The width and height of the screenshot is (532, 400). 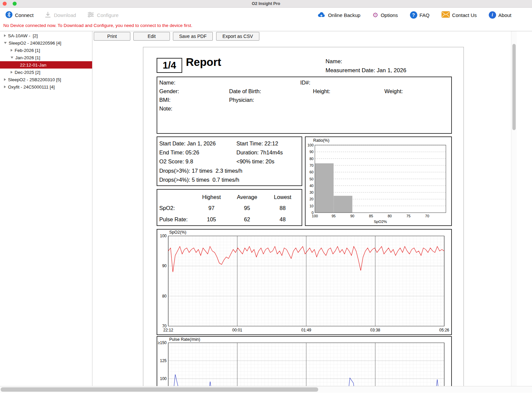 What do you see at coordinates (255, 162) in the screenshot?
I see `stat-under90-time: <90% time: 20s` at bounding box center [255, 162].